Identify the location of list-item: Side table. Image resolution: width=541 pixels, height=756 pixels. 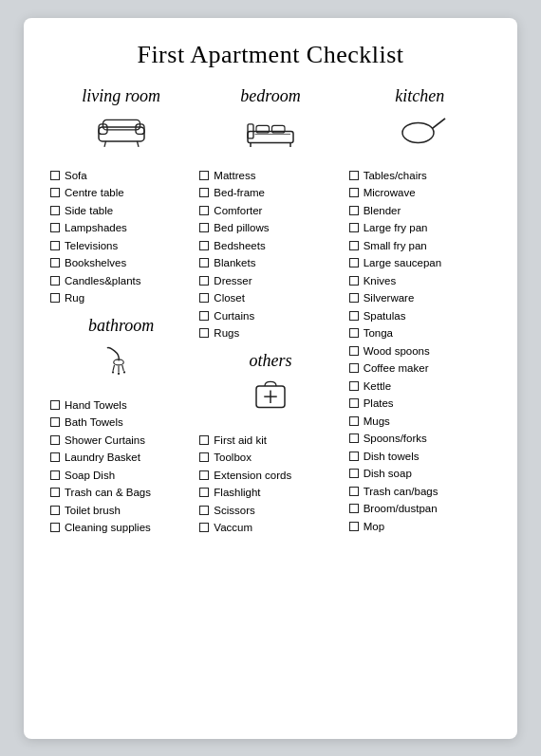
(121, 212).